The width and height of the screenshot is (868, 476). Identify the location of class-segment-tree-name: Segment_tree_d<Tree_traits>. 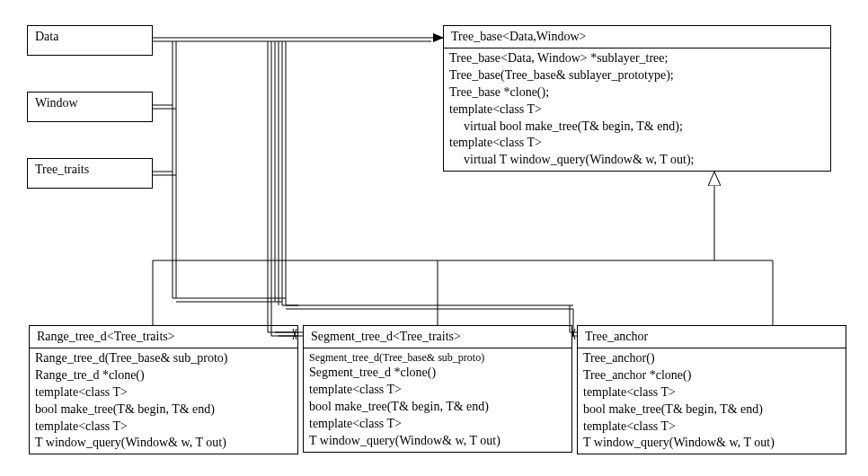
(438, 338).